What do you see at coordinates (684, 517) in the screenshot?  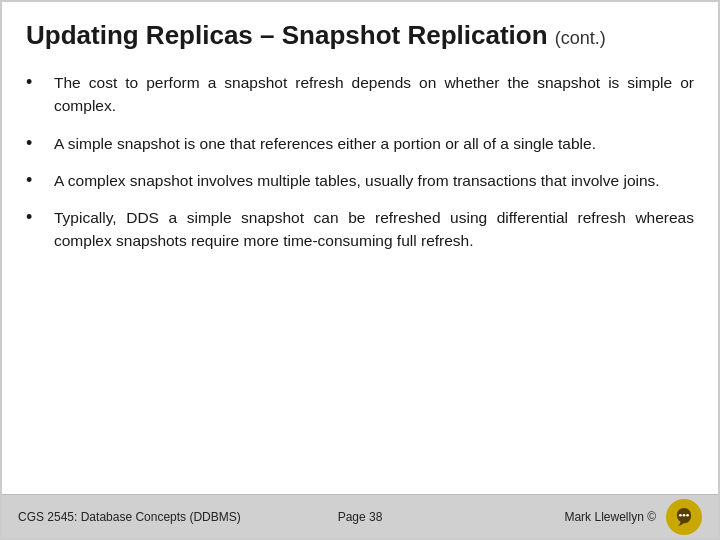 I see `footer-logo` at bounding box center [684, 517].